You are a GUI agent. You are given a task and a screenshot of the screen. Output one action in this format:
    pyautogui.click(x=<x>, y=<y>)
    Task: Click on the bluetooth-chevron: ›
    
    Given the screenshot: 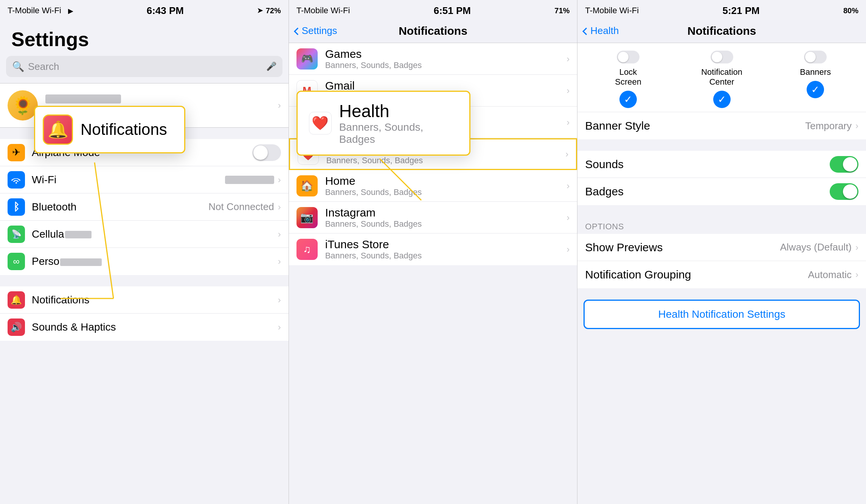 What is the action you would take?
    pyautogui.click(x=279, y=207)
    